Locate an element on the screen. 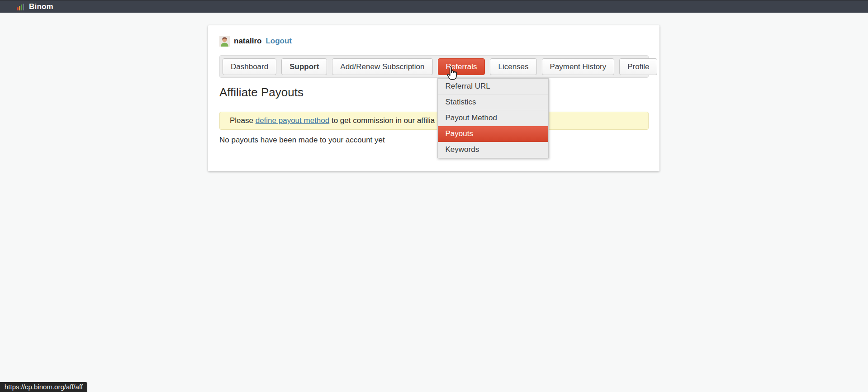  brand-title: Binom is located at coordinates (41, 7).